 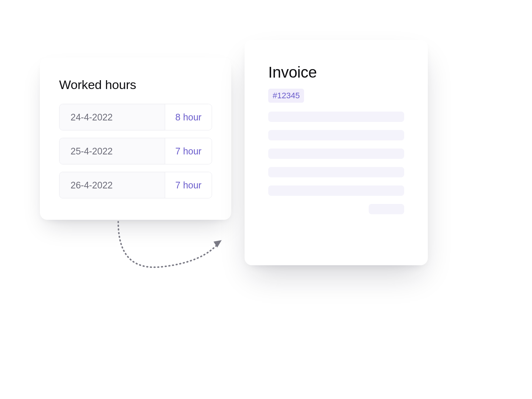 What do you see at coordinates (112, 117) in the screenshot?
I see `hours-date: 24-4-2022` at bounding box center [112, 117].